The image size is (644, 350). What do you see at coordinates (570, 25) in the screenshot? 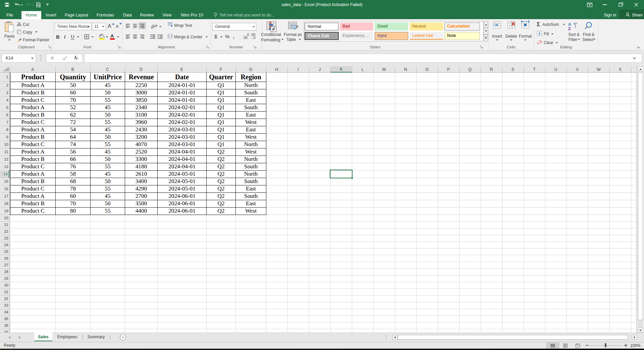
I see `svg-text: A` at bounding box center [570, 25].